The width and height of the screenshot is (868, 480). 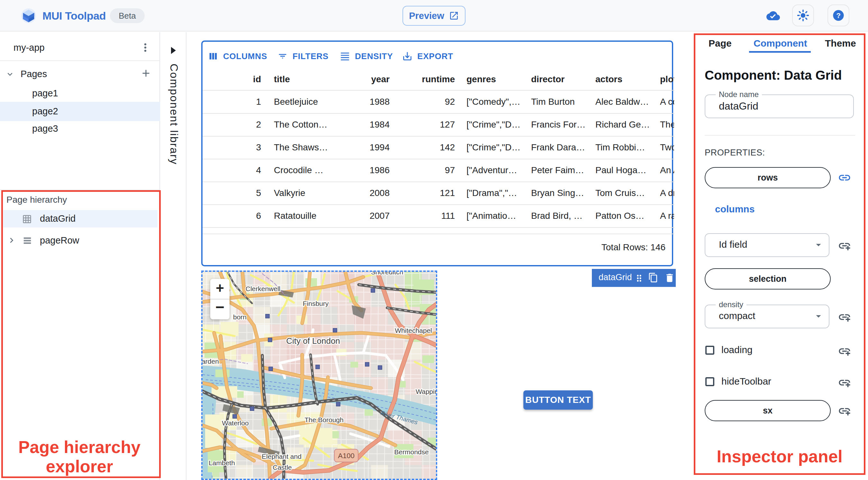 What do you see at coordinates (282, 467) in the screenshot?
I see `svg-text: Castle` at bounding box center [282, 467].